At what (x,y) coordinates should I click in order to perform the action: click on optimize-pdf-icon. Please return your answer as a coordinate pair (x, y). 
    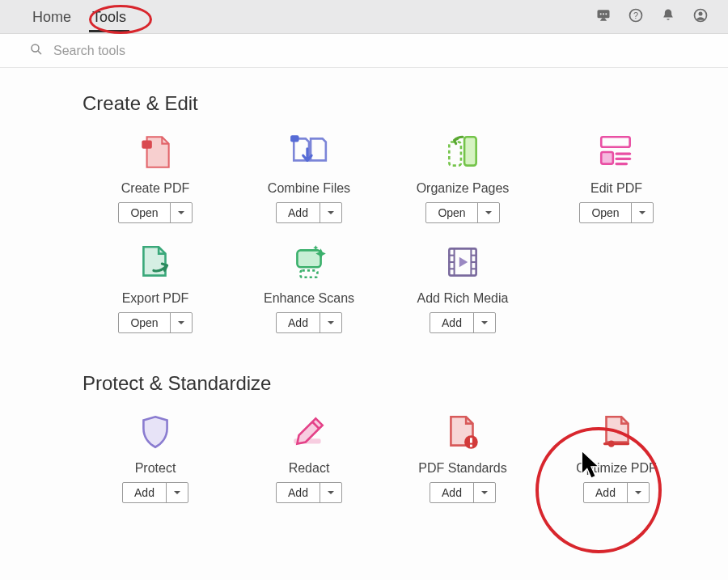
    Looking at the image, I should click on (616, 432).